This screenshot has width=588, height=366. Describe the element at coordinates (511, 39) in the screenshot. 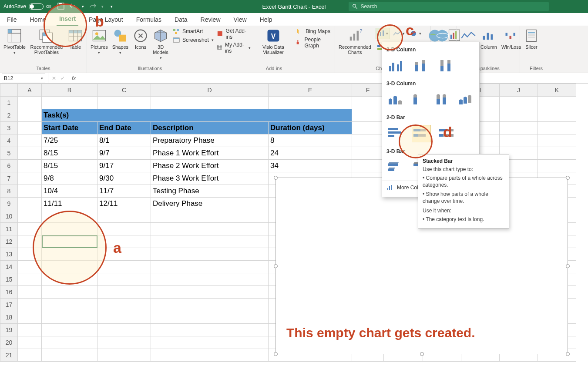

I see `sparkline-winloss-button: Win/Loss` at that location.